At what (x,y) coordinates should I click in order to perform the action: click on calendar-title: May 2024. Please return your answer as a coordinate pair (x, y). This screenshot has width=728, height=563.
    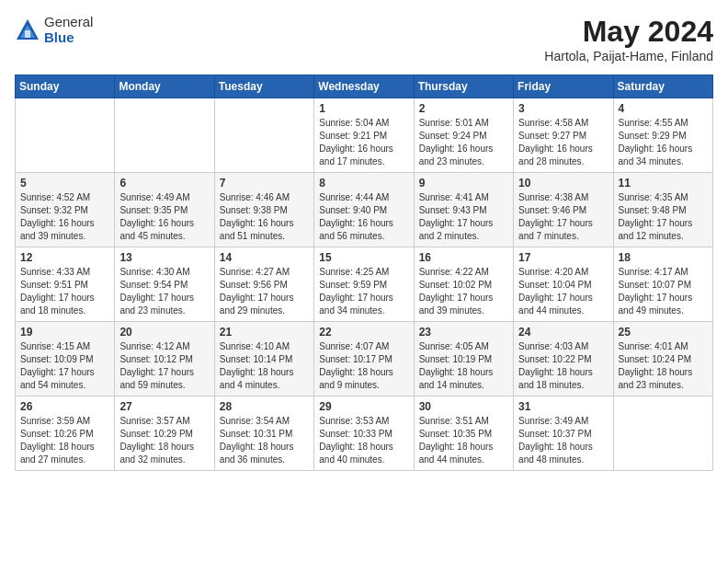
    Looking at the image, I should click on (629, 31).